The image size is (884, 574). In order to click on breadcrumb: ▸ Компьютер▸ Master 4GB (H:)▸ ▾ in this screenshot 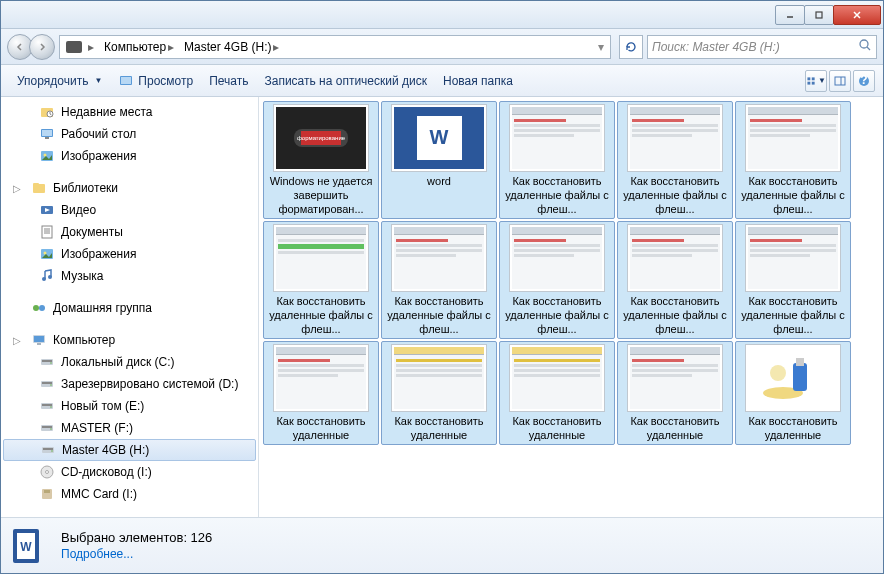, I will do `click(335, 47)`.